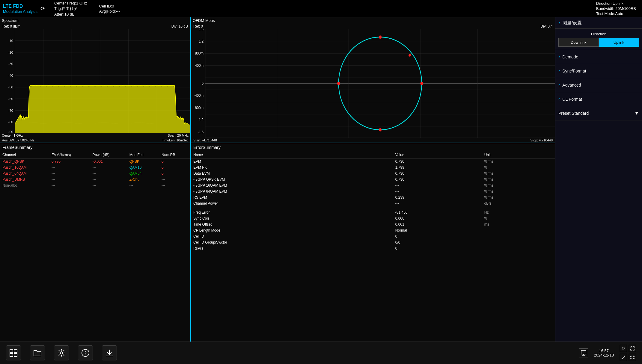 The image size is (642, 364). Describe the element at coordinates (632, 357) in the screenshot. I see `shrink-icon` at that location.